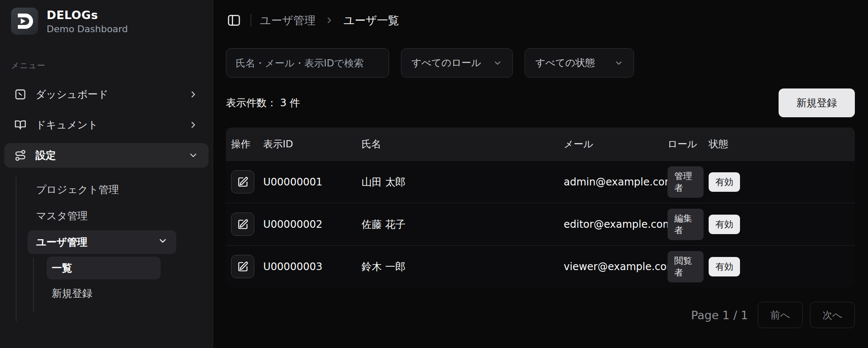 This screenshot has height=348, width=868. What do you see at coordinates (540, 63) in the screenshot?
I see `filter-bar: すべてのロール すべての状態` at bounding box center [540, 63].